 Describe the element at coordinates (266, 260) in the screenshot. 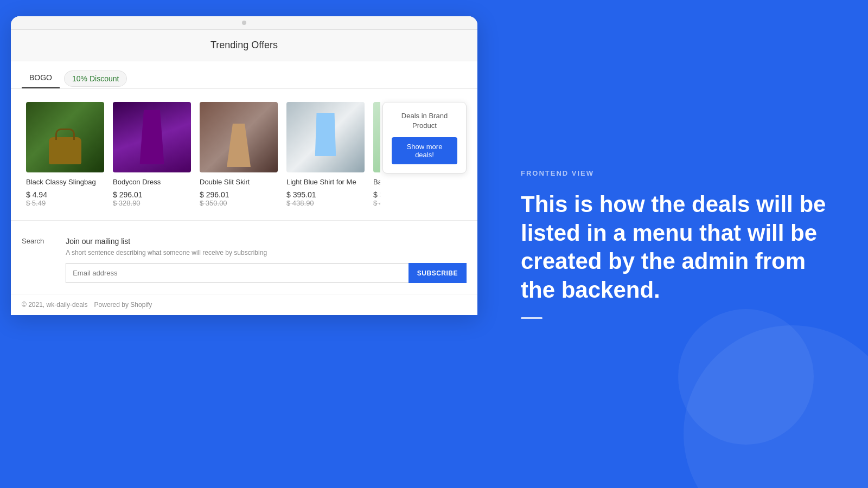

I see `footer-newsletter: Join our mailing list A short sentence d…` at that location.